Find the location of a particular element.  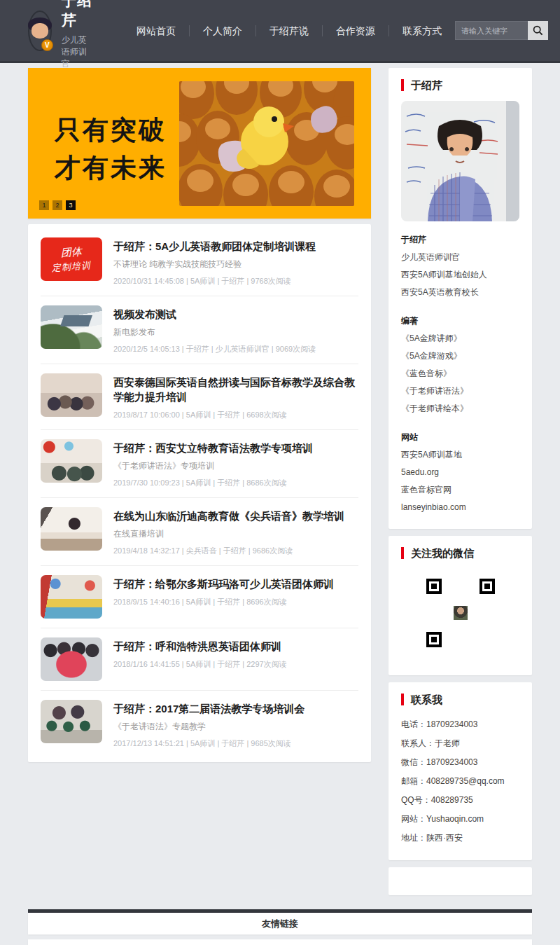

wechat-card: 关注我的微信 is located at coordinates (461, 605).